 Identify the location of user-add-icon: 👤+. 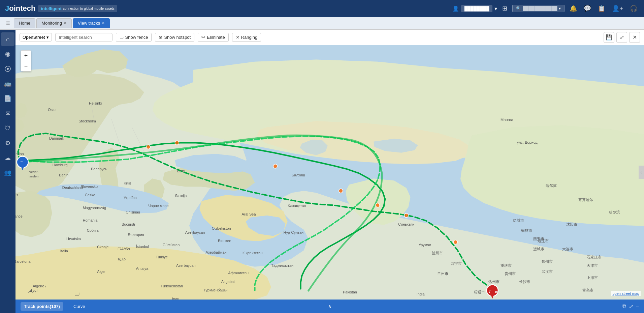
(618, 8).